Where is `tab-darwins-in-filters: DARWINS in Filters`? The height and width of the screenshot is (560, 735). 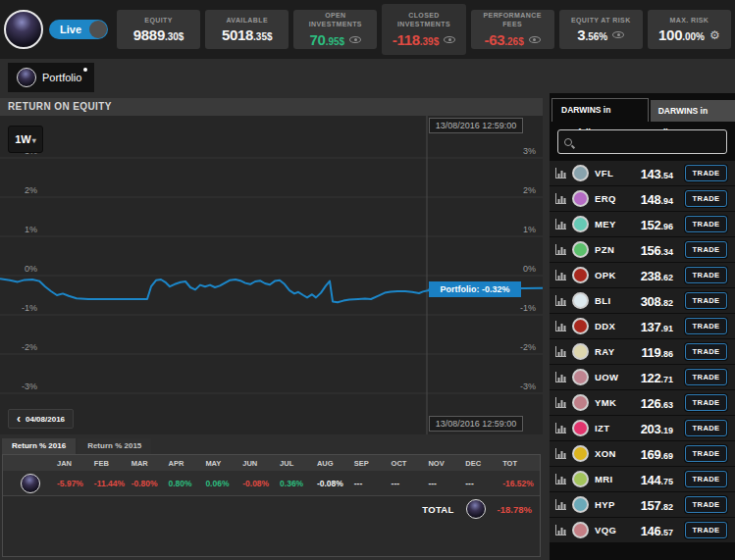 tab-darwins-in-filters: DARWINS in Filters is located at coordinates (693, 111).